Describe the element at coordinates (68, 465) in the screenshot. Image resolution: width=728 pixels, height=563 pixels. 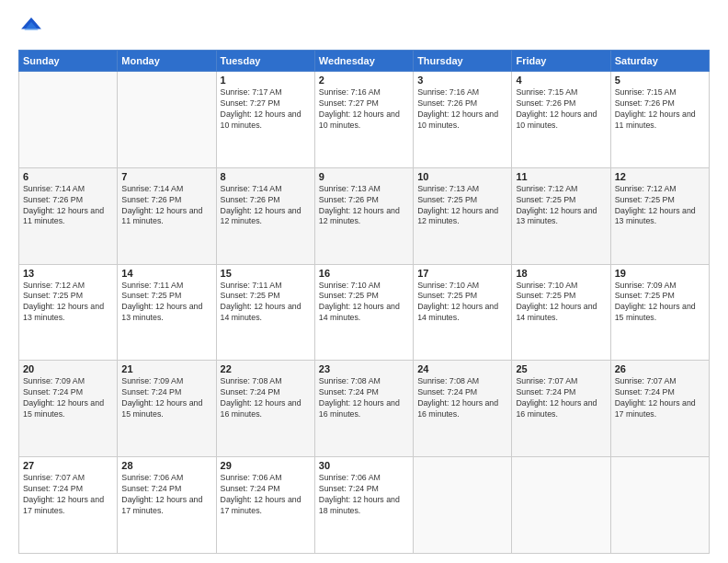
I see `day-number: 27` at that location.